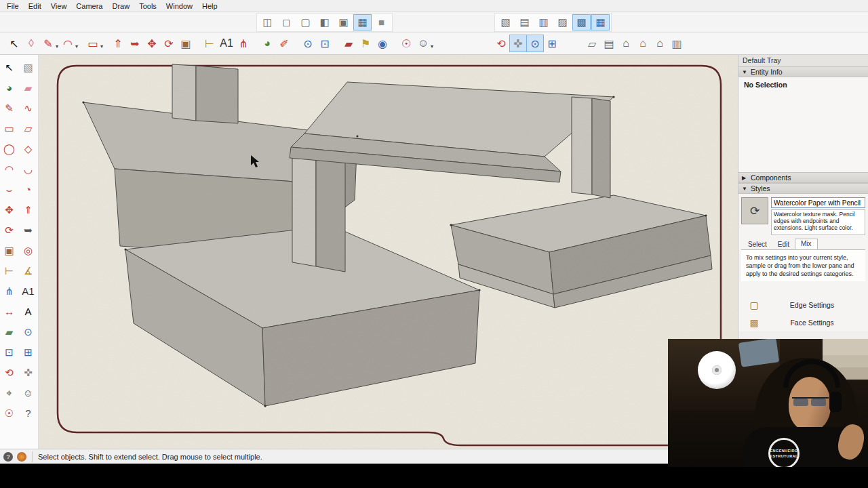 The image size is (868, 488). What do you see at coordinates (286, 22) in the screenshot?
I see `back-edges-icon: ◻` at bounding box center [286, 22].